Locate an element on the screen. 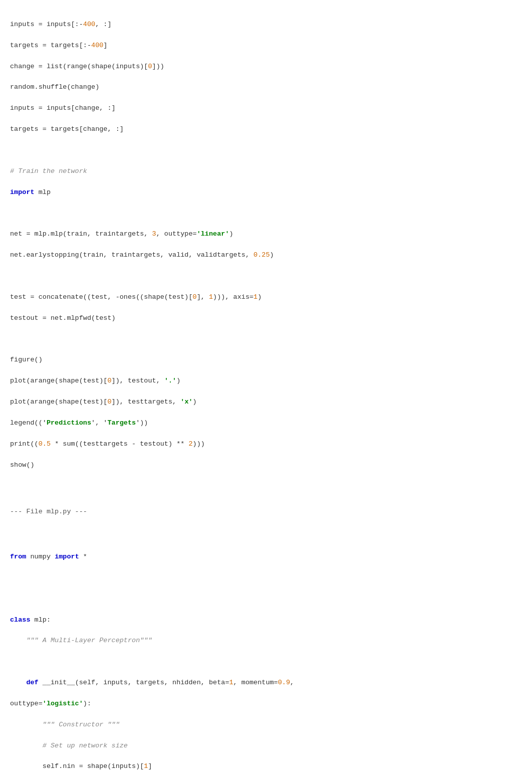  line-legend: legend(('Predictions', 'Targets')) is located at coordinates (266, 423).